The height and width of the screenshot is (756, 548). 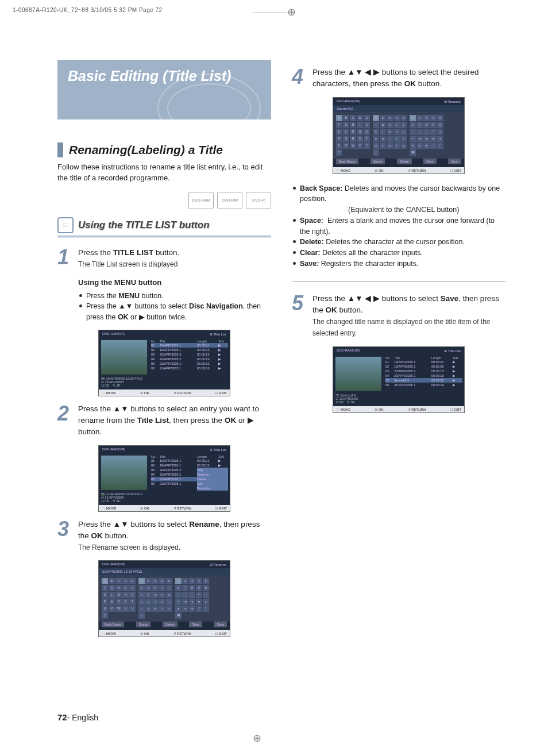 I want to click on key-definitions: Back Space: Deletes and moves the cursor…, so click(x=399, y=226).